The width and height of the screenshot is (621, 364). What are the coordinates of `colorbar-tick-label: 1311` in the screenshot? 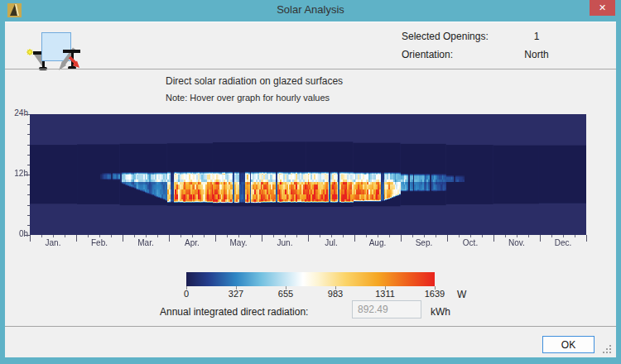 It's located at (385, 294).